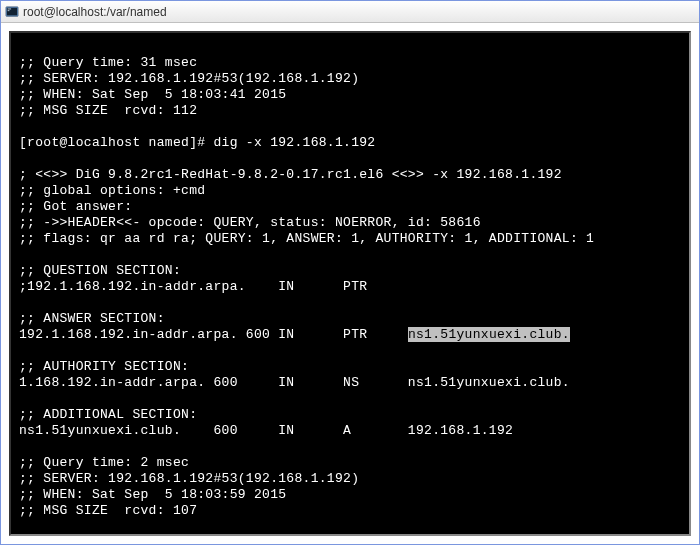  Describe the element at coordinates (350, 536) in the screenshot. I see `terminal-prompt: [root@localhost named]#` at that location.